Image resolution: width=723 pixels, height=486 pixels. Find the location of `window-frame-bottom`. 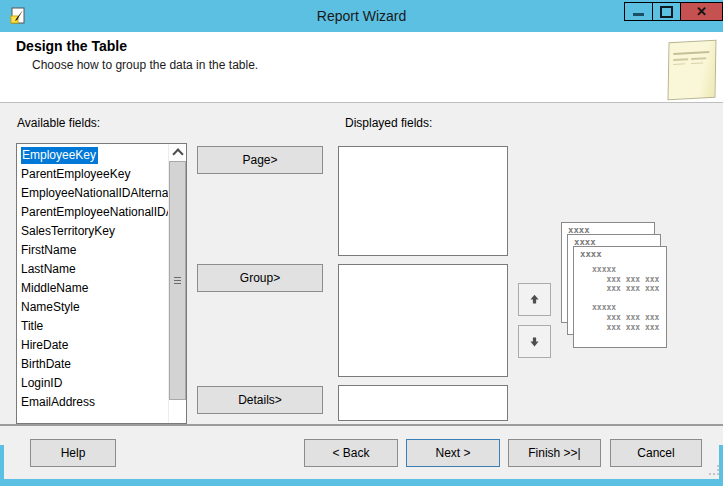

window-frame-bottom is located at coordinates (362, 482).